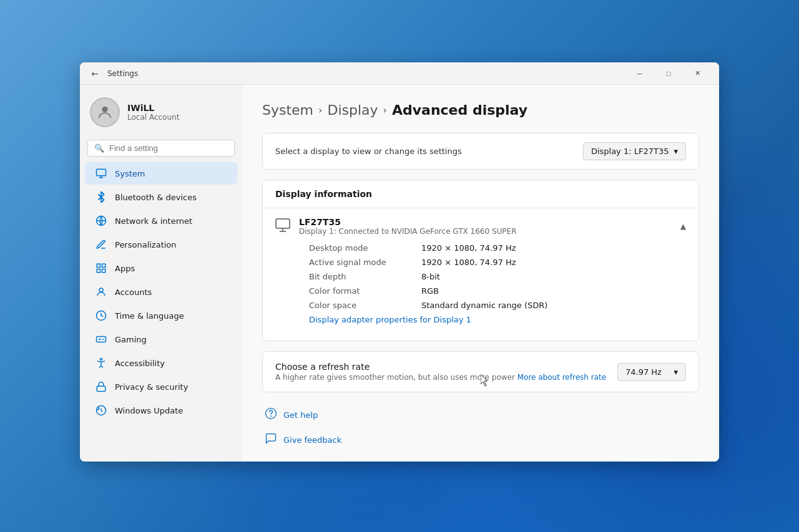 This screenshot has height=532, width=799. Describe the element at coordinates (481, 110) in the screenshot. I see `breadcrumb: System › Display › Advanced display` at that location.